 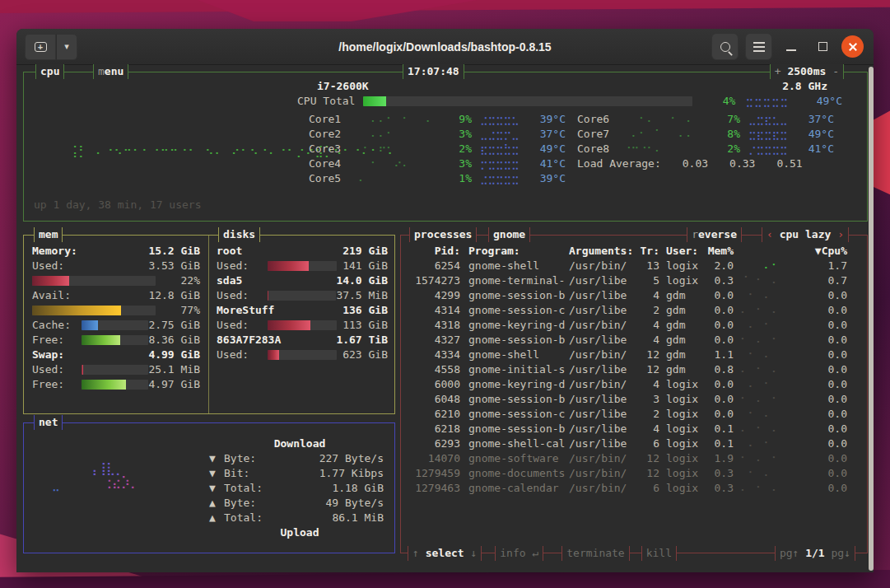 What do you see at coordinates (595, 553) in the screenshot?
I see `terminate-button: terminate` at bounding box center [595, 553].